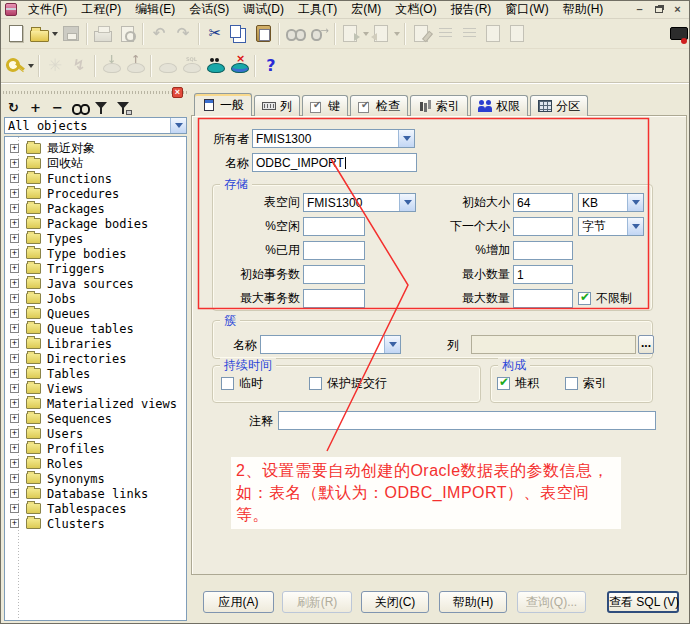  What do you see at coordinates (232, 106) in the screenshot?
I see `tab-label: 一般` at bounding box center [232, 106].